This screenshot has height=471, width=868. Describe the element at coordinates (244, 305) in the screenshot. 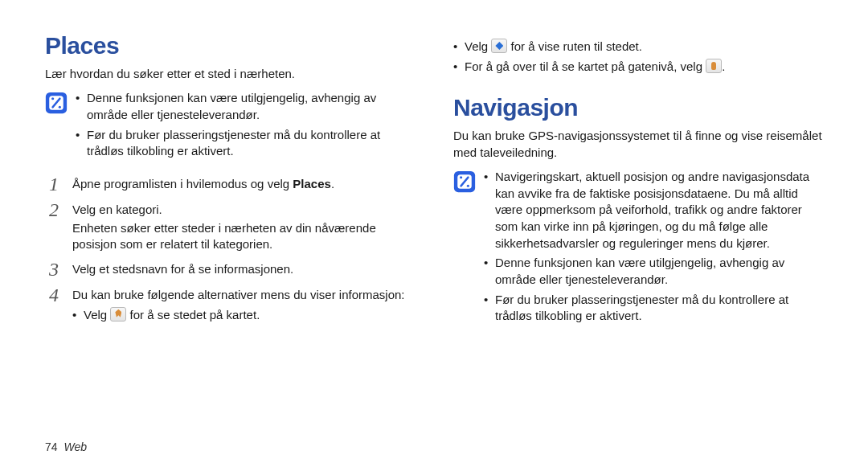

I see `step-body: Du kan bruke følgende alternativer mens …` at that location.